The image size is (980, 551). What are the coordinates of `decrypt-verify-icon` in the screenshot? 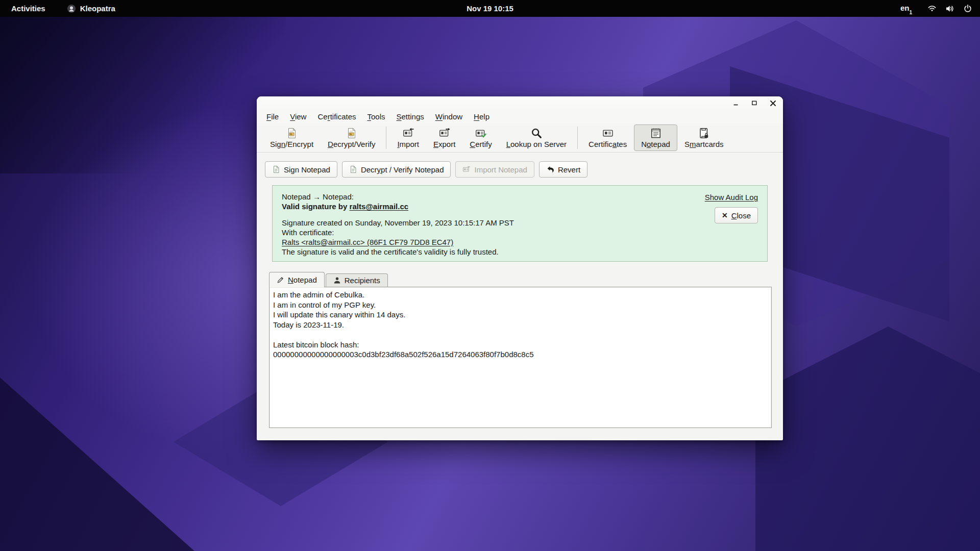 It's located at (352, 133).